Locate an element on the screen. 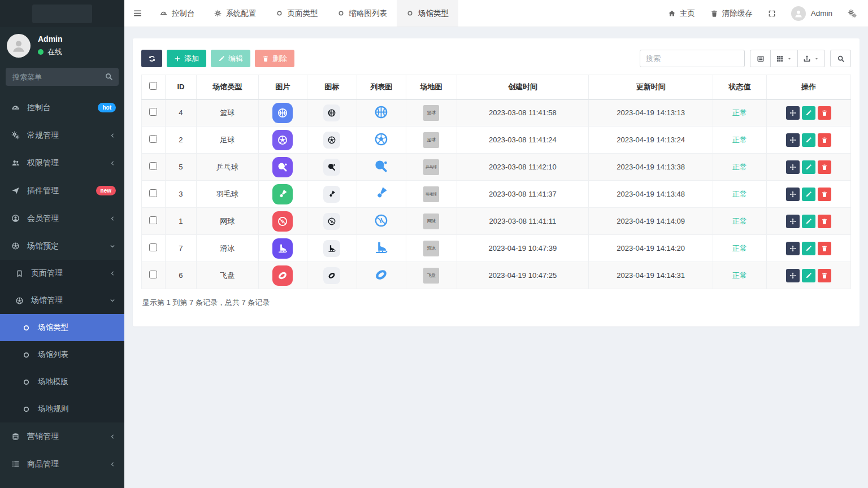  avatar is located at coordinates (798, 14).